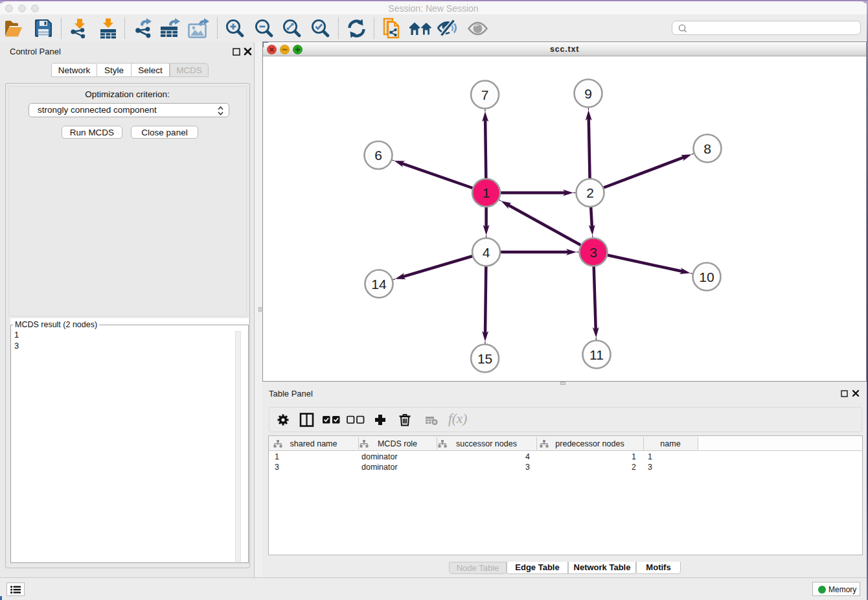  Describe the element at coordinates (379, 284) in the screenshot. I see `svg-text: 14` at that location.